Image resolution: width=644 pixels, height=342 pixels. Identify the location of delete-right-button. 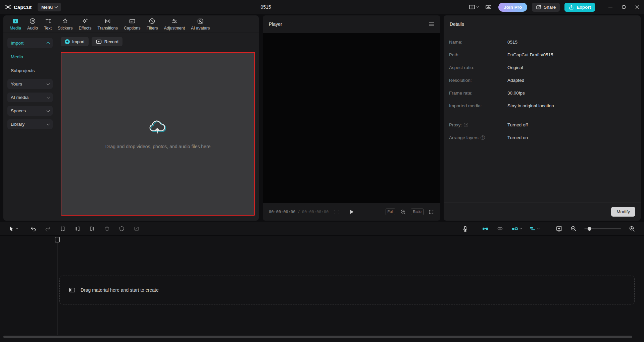
(92, 229).